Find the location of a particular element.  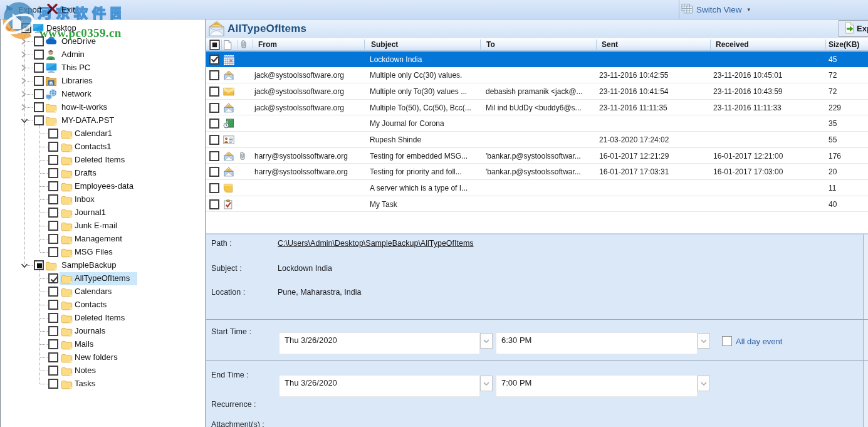

tree-item-mails: Mails is located at coordinates (103, 345).